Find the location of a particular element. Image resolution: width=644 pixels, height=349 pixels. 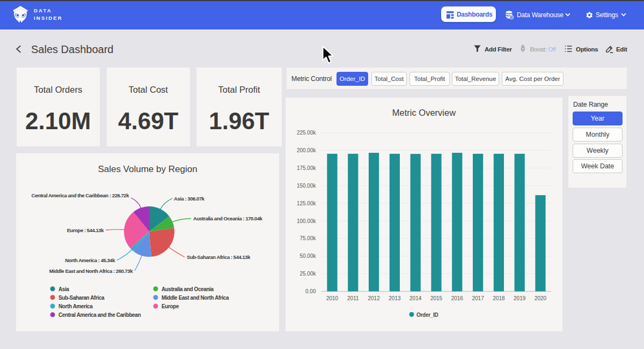

svg-text: 150.00k is located at coordinates (307, 185).